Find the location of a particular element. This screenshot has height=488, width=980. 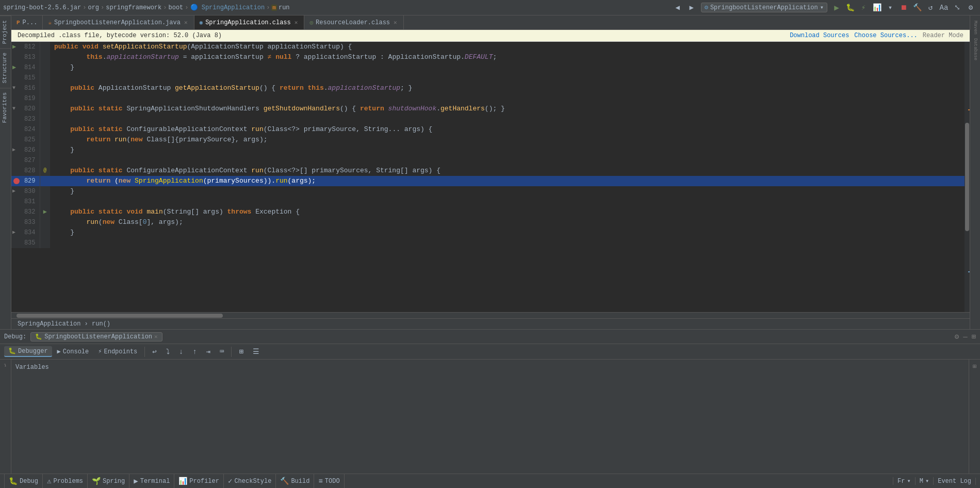

collapse-icon5: ▶ is located at coordinates (14, 233).